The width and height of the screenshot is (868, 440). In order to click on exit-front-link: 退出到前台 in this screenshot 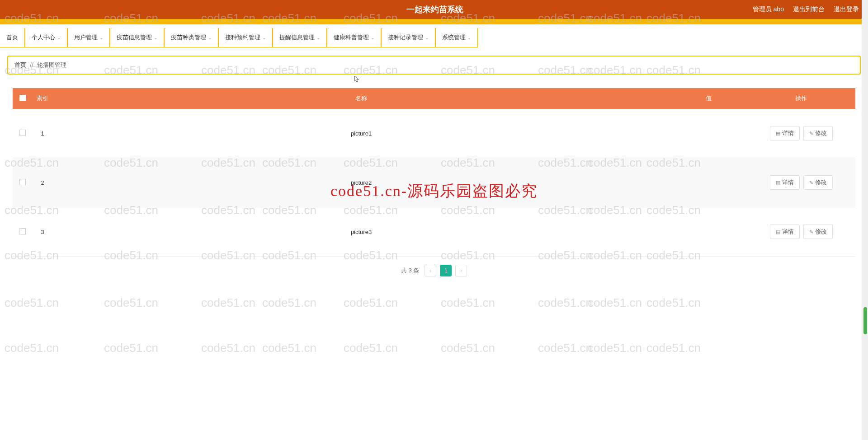, I will do `click(809, 9)`.